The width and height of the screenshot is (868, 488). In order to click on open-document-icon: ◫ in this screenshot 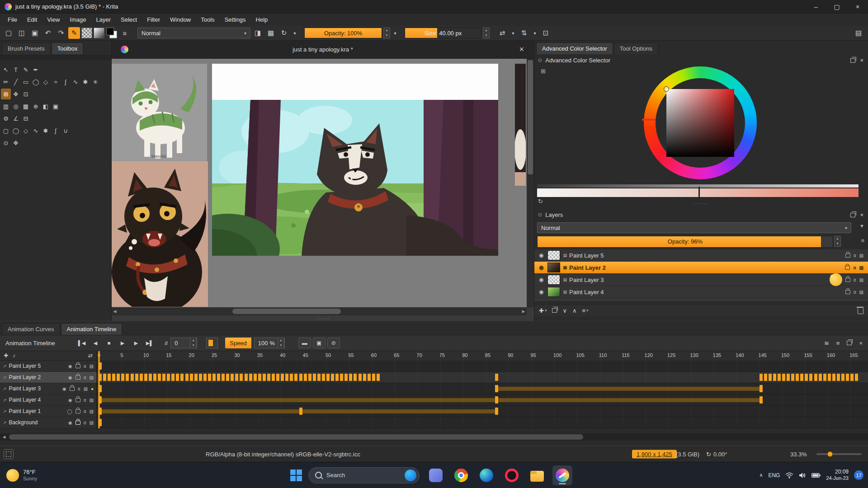, I will do `click(22, 33)`.